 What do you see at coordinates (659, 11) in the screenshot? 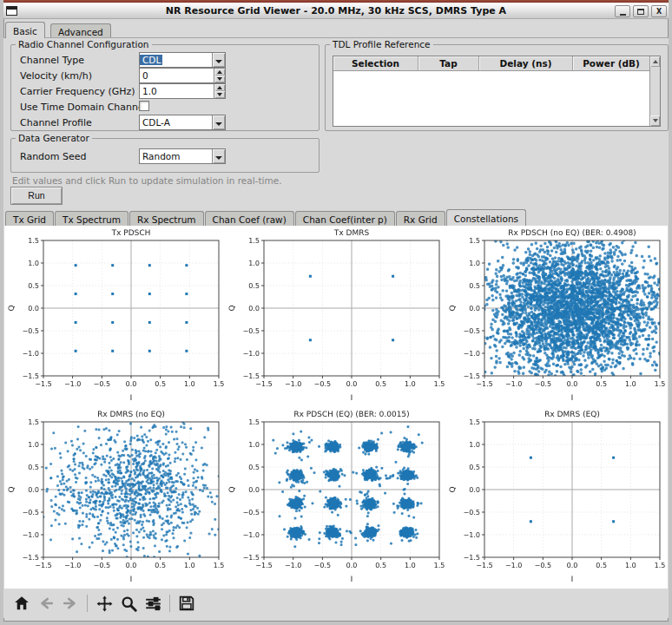
I see `close-button: X` at bounding box center [659, 11].